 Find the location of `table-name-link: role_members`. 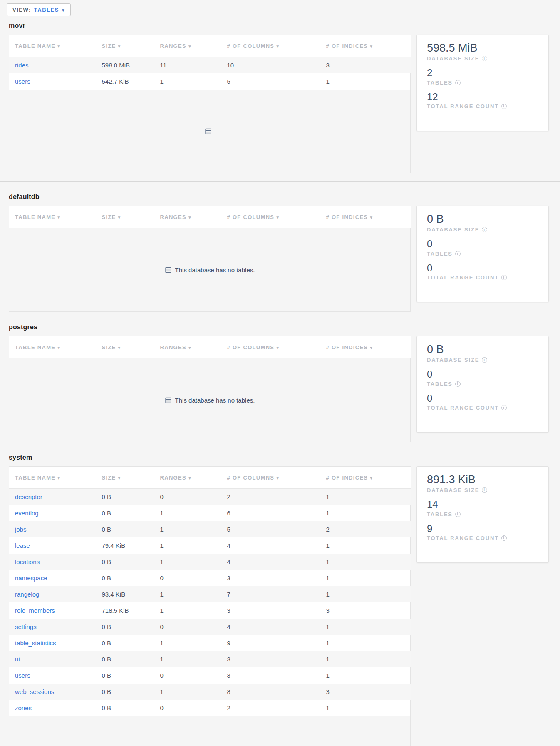

table-name-link: role_members is located at coordinates (35, 610).